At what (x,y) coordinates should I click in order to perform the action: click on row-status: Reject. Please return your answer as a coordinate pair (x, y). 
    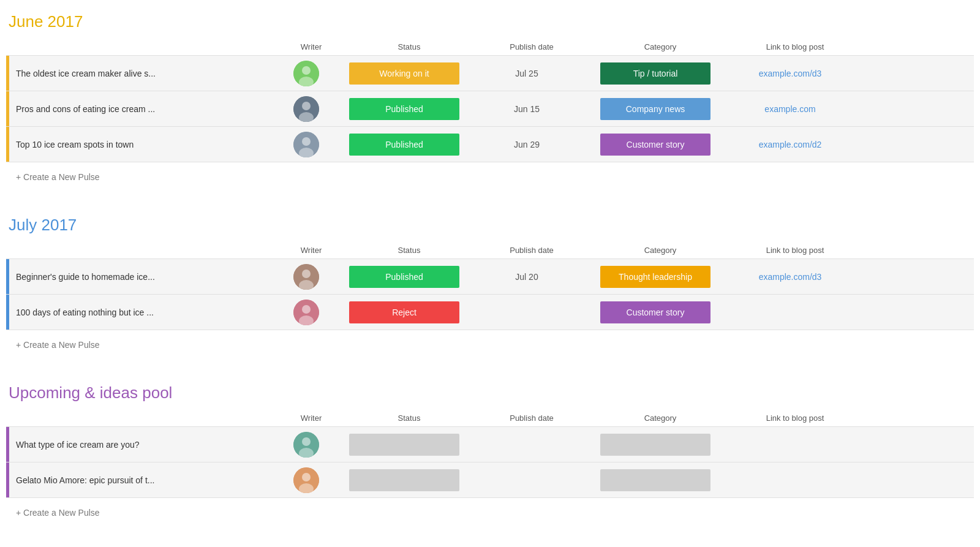
    Looking at the image, I should click on (404, 312).